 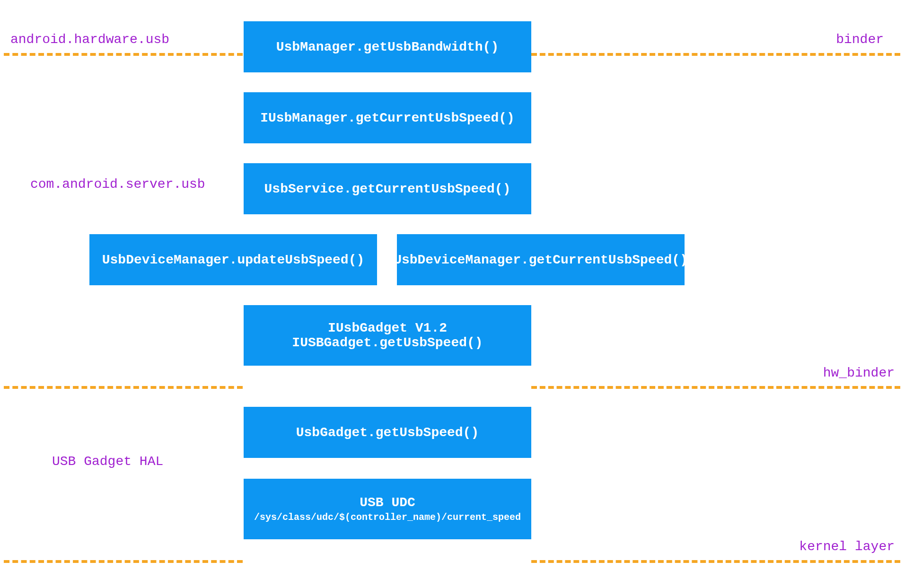 What do you see at coordinates (541, 260) in the screenshot?
I see `text-usbdevicemanager-get: UsbDeviceManager.getCurrentUsbSpeed()` at bounding box center [541, 260].